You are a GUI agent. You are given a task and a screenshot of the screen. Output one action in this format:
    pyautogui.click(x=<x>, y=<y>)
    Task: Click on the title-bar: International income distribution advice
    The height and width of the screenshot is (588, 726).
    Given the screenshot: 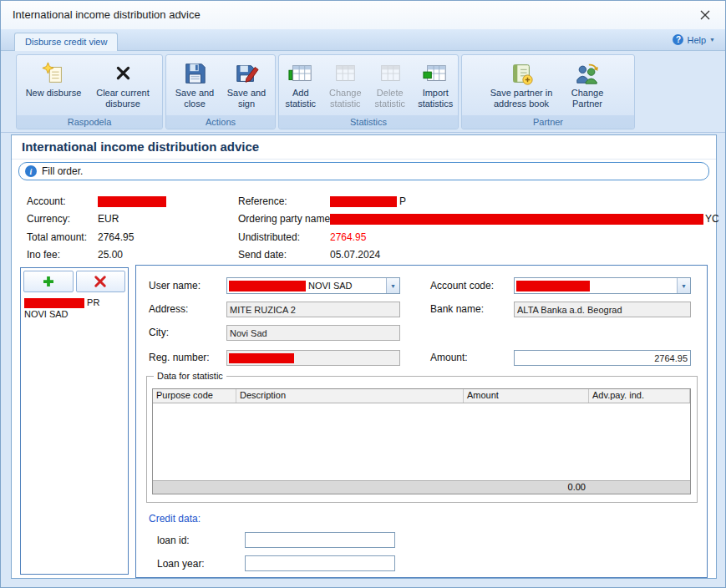 What is the action you would take?
    pyautogui.click(x=363, y=15)
    